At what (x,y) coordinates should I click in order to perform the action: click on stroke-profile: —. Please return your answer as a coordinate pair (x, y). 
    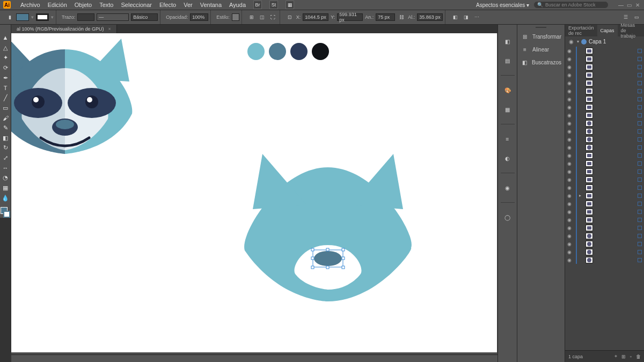
    Looking at the image, I should click on (113, 17).